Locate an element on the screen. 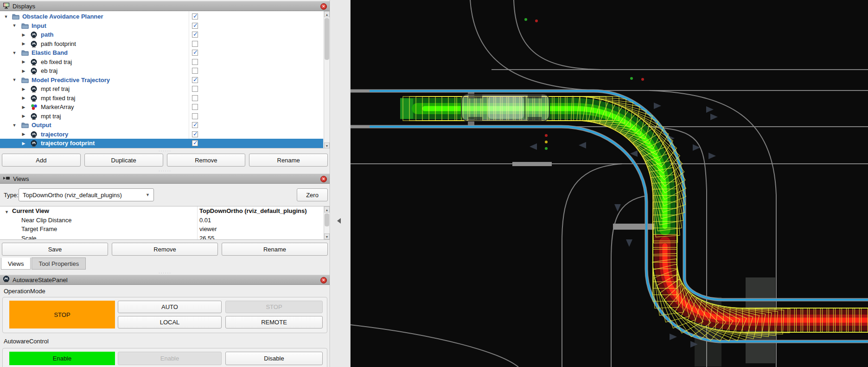 The height and width of the screenshot is (367, 868). views-save-button: Save is located at coordinates (55, 249).